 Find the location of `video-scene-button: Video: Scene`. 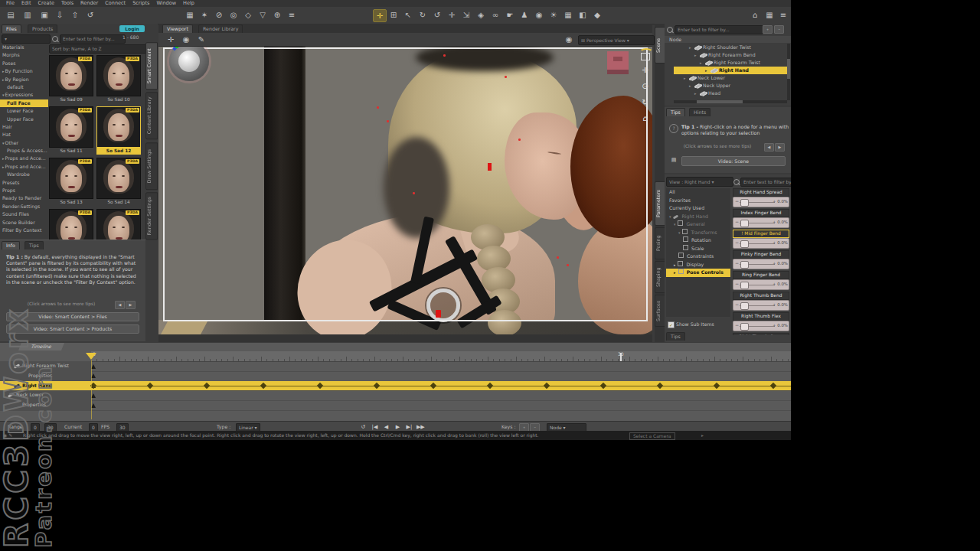

video-scene-button: Video: Scene is located at coordinates (733, 161).